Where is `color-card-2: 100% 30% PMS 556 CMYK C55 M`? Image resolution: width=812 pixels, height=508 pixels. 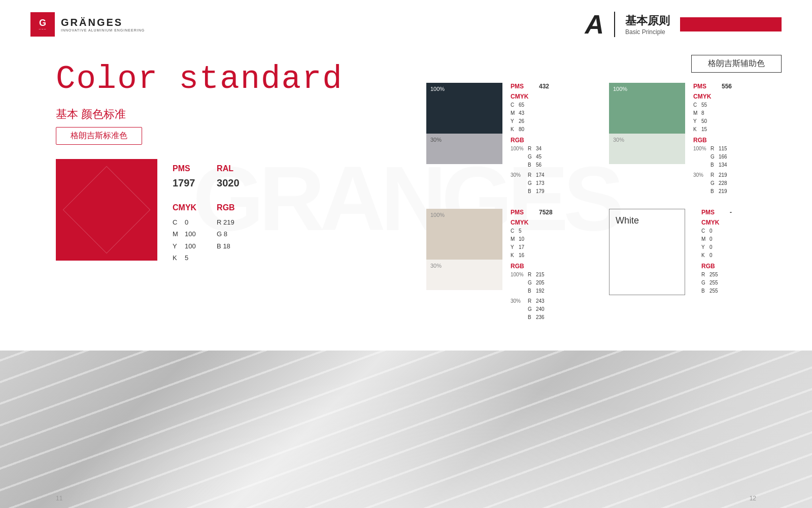
color-card-2: 100% 30% PMS 556 CMYK C55 M is located at coordinates (695, 141).